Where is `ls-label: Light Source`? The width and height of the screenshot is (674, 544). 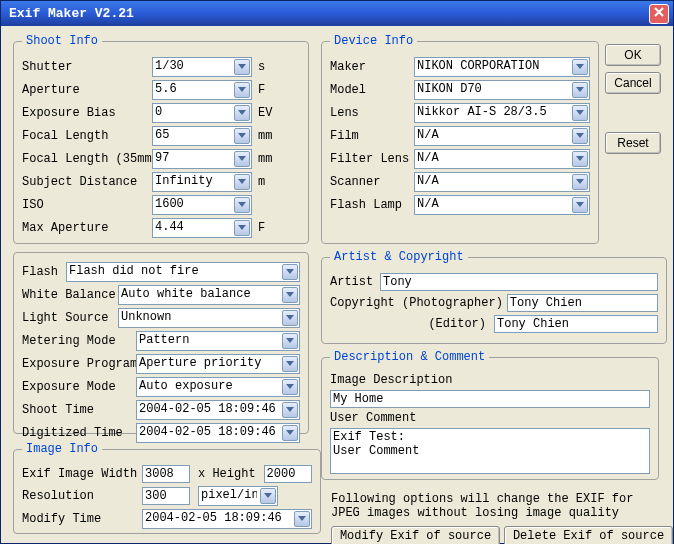
ls-label: Light Source is located at coordinates (68, 318).